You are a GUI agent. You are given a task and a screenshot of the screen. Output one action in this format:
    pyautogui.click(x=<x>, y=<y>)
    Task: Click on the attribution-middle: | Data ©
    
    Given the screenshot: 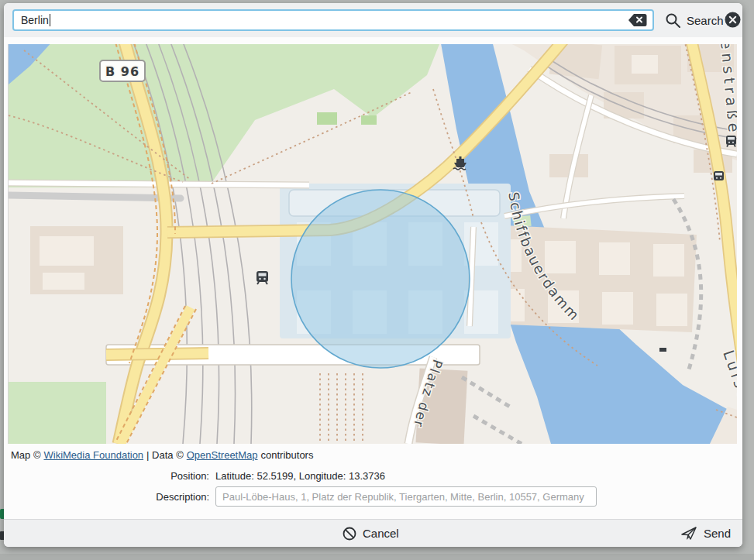 What is the action you would take?
    pyautogui.click(x=165, y=455)
    